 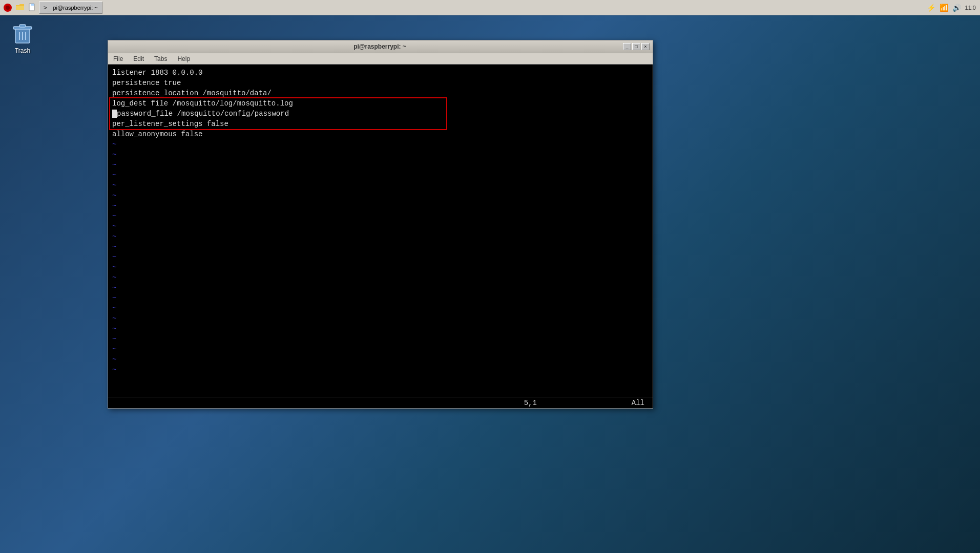 I want to click on bluetooth-icon: ⚡, so click(x=931, y=8).